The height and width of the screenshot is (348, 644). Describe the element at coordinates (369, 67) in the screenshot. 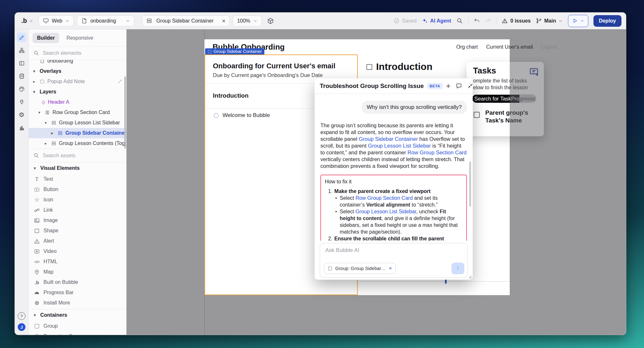

I see `placeholder-square-icon` at that location.